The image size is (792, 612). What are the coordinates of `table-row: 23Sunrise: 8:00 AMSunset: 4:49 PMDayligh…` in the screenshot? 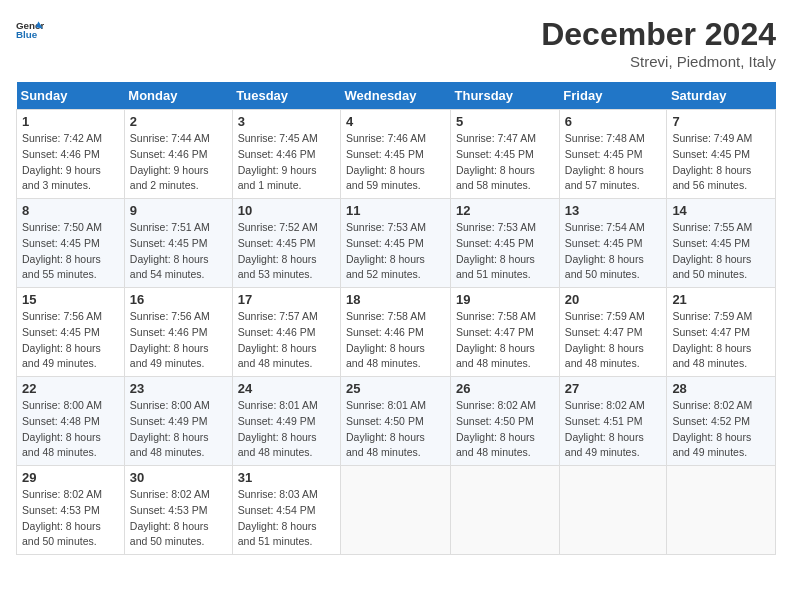 It's located at (178, 422).